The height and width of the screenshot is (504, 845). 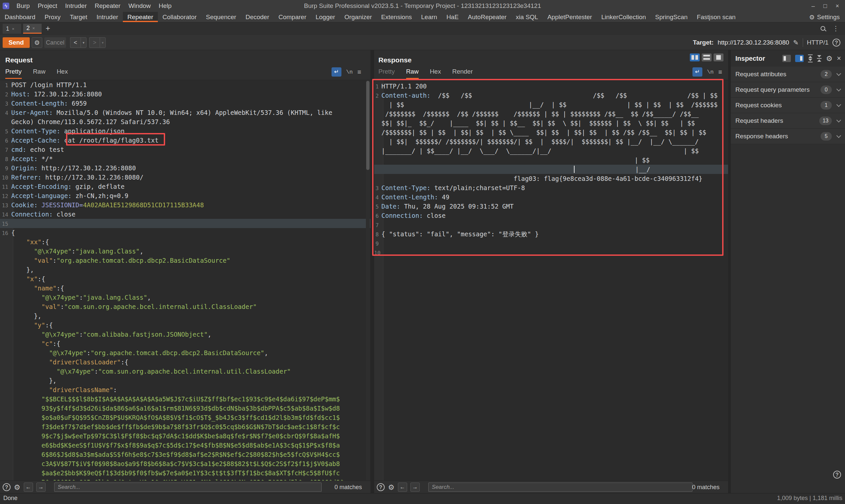 What do you see at coordinates (819, 58) in the screenshot?
I see `collapse-all-icon` at bounding box center [819, 58].